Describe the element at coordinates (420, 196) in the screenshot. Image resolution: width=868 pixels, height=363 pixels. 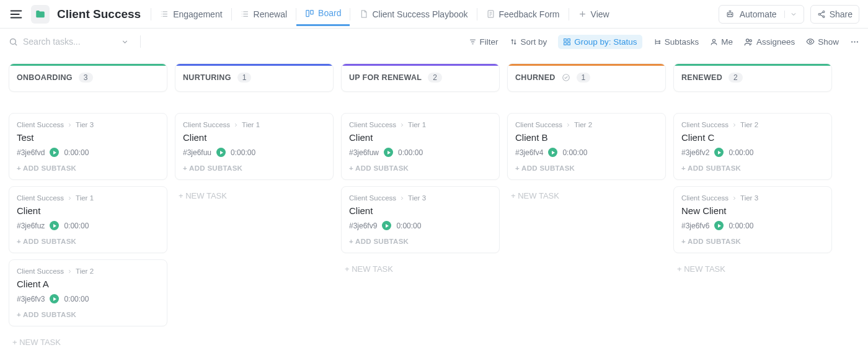
I see `column-body: Client SuccessTier 1Client#3je6fuw0:00:0…` at that location.